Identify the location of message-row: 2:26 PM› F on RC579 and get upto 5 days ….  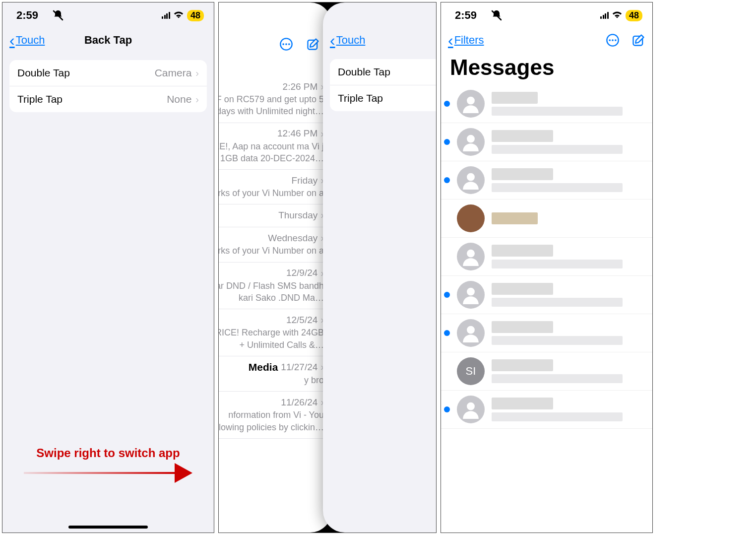
(275, 99).